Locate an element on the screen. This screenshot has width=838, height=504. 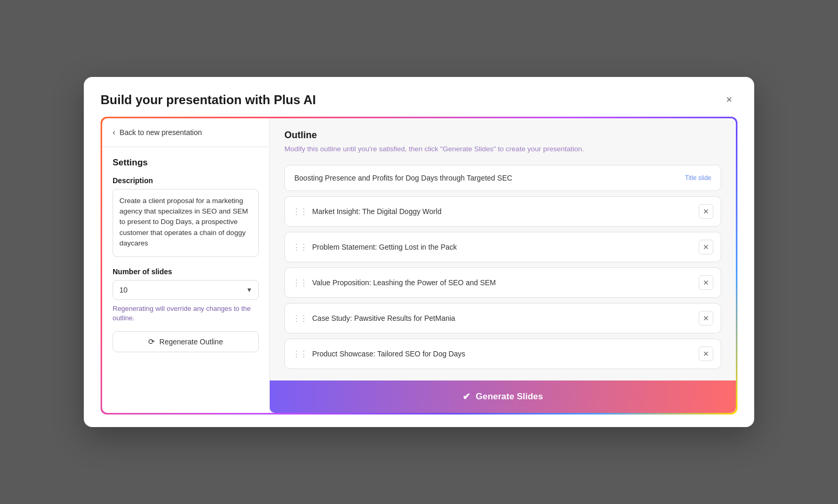
description-label: Description is located at coordinates (185, 181).